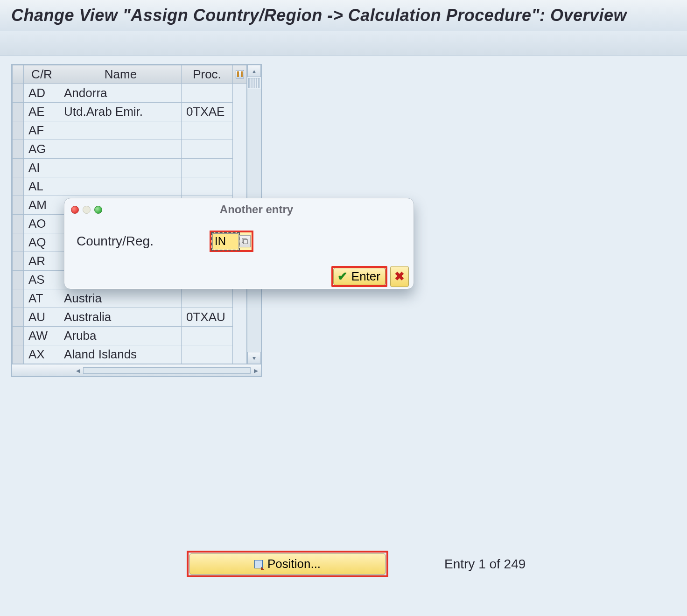  What do you see at coordinates (344, 16) in the screenshot?
I see `page-title: Change View "Assign Country/Region -> Ca…` at bounding box center [344, 16].